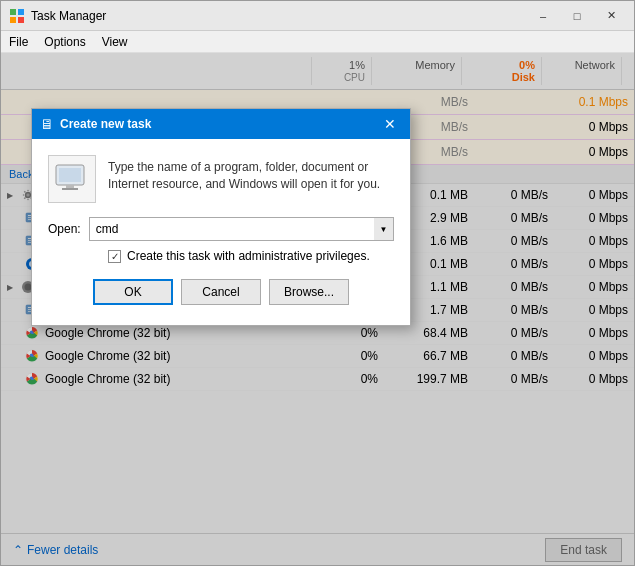 The width and height of the screenshot is (635, 566). Describe the element at coordinates (577, 16) in the screenshot. I see `window-controls: – □ ✕` at that location.